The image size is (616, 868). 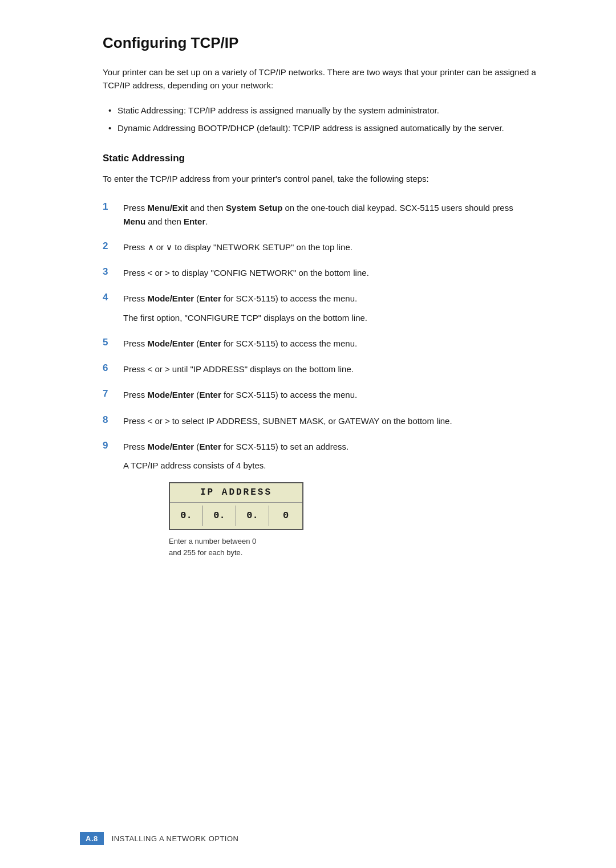 I want to click on step-4-sub: The first option, "CONFIGURE TCP" displa…, so click(x=330, y=318).